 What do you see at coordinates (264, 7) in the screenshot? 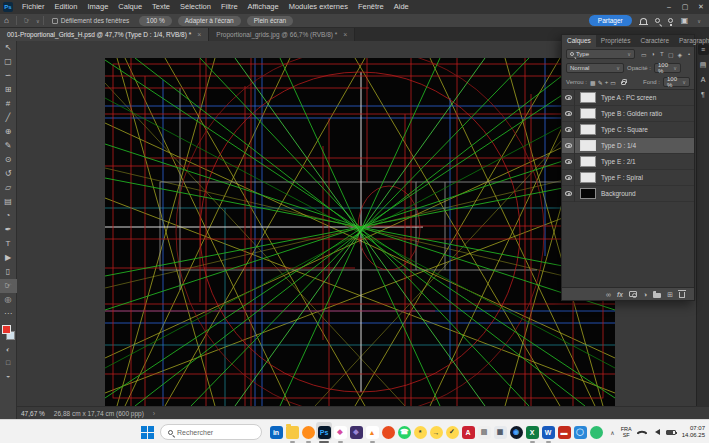
I see `menu-item: Affichage` at bounding box center [264, 7].